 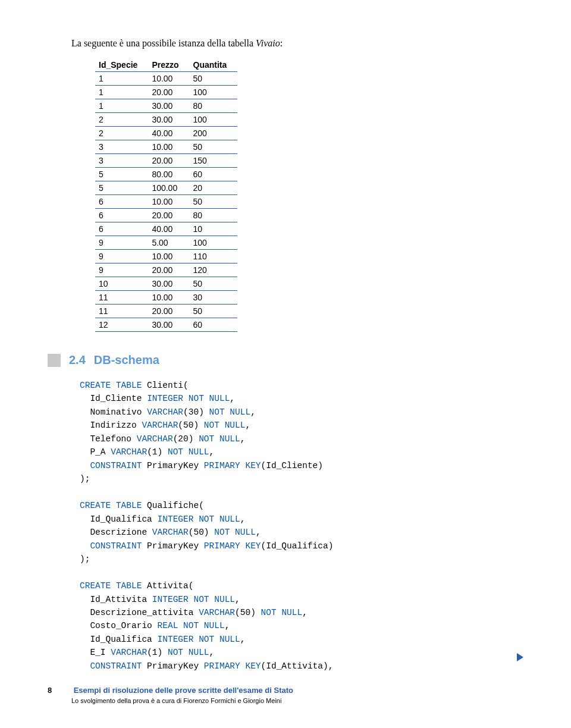 What do you see at coordinates (167, 148) in the screenshot?
I see `table-row: 310.0050` at bounding box center [167, 148].